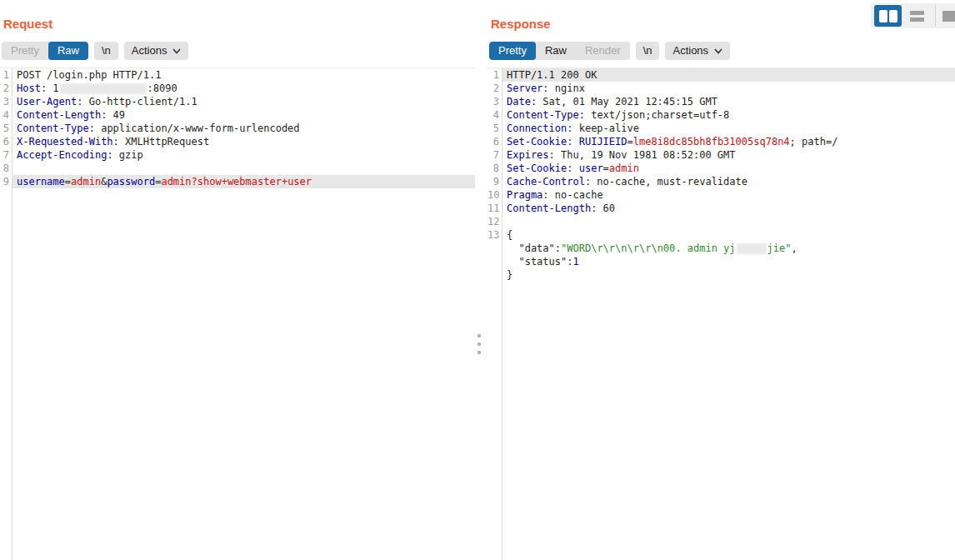 This screenshot has width=955, height=560. What do you see at coordinates (722, 235) in the screenshot?
I see `code-line: 13{` at bounding box center [722, 235].